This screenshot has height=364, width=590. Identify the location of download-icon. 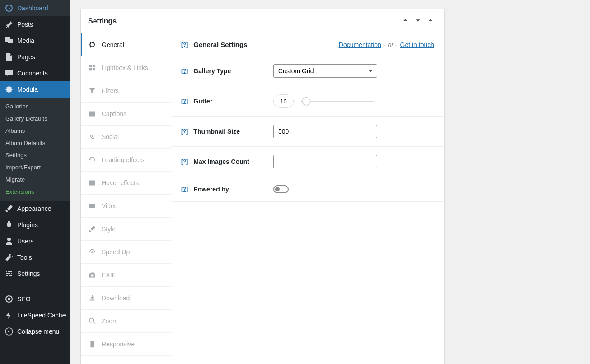
(92, 298).